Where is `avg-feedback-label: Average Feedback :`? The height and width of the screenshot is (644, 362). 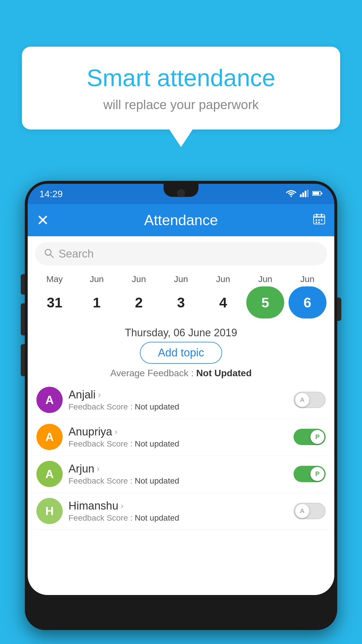 avg-feedback-label: Average Feedback : is located at coordinates (152, 373).